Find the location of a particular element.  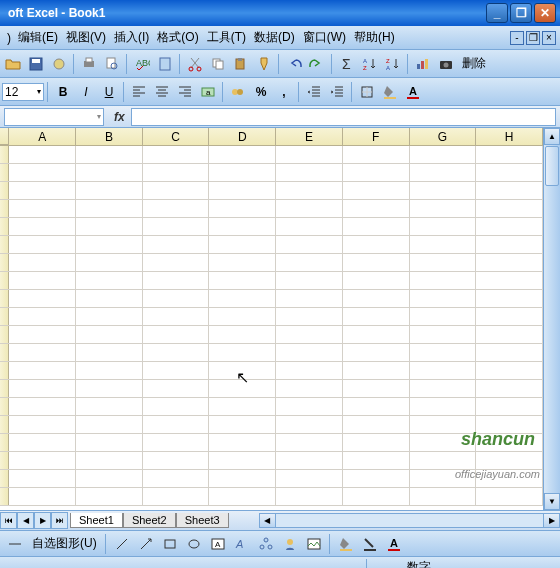

scroll-right-button: ▶ is located at coordinates (552, 520).